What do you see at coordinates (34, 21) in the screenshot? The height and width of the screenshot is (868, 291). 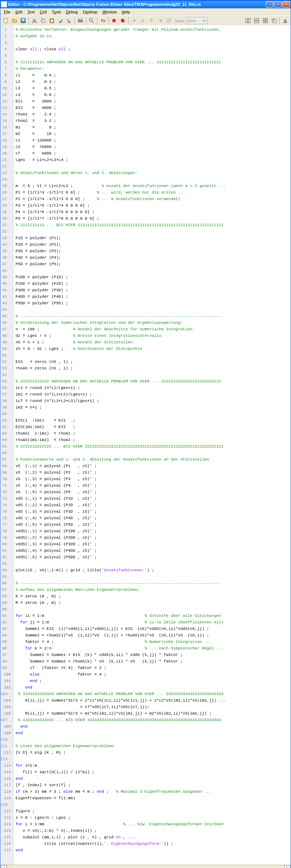 I see `cut-icon` at bounding box center [34, 21].